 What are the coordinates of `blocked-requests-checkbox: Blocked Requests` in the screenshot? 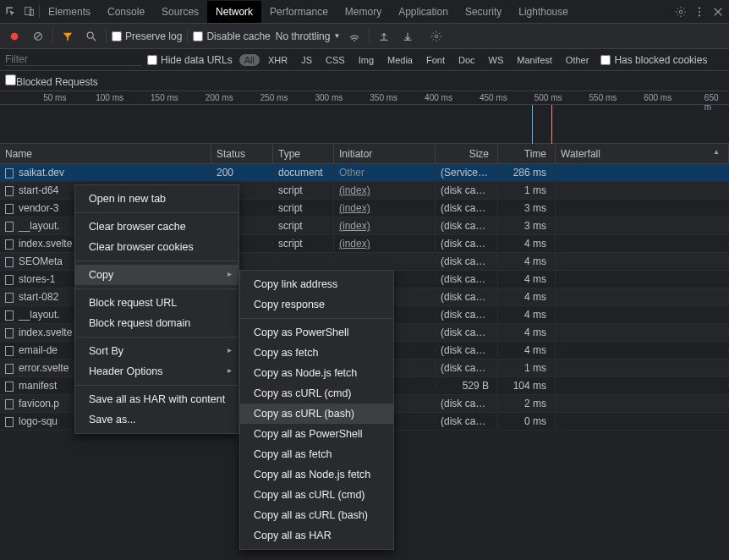 It's located at (52, 81).